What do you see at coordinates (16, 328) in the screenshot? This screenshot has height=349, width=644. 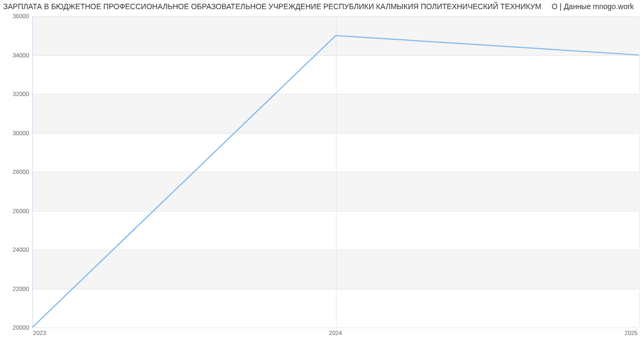 I see `y-tick-label: 20000` at bounding box center [16, 328].